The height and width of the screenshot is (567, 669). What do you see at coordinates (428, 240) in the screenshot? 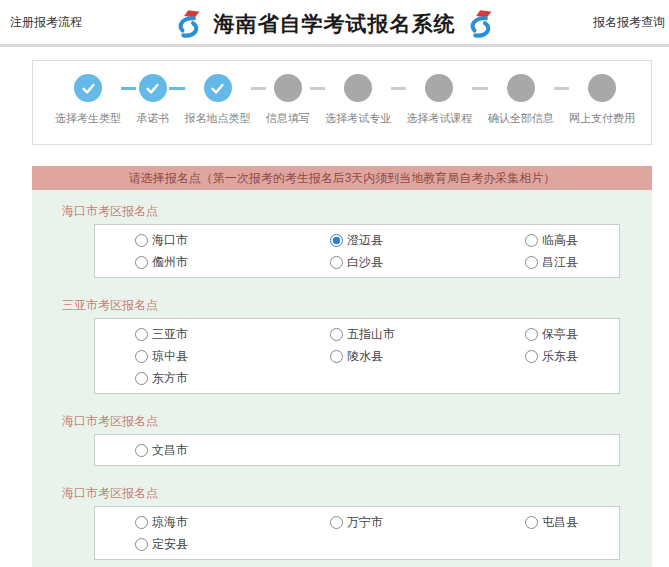
I see `registration-point-option: 澄迈县` at bounding box center [428, 240].